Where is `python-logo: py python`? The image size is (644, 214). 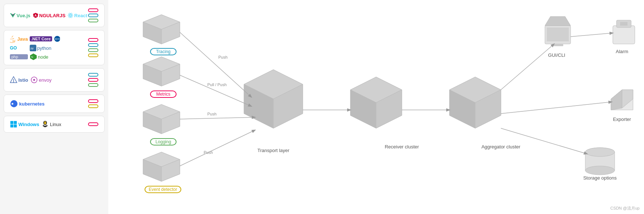
python-logo: py python is located at coordinates (41, 48).